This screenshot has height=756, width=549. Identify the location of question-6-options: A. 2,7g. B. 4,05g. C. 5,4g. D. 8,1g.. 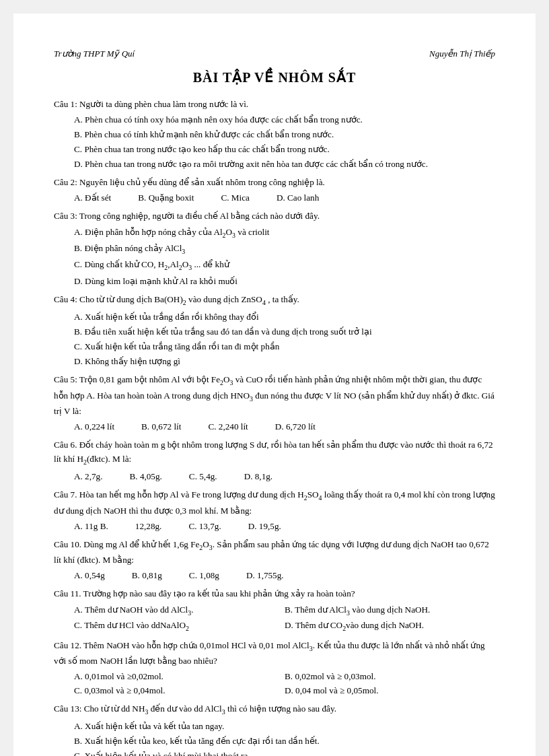
(274, 477).